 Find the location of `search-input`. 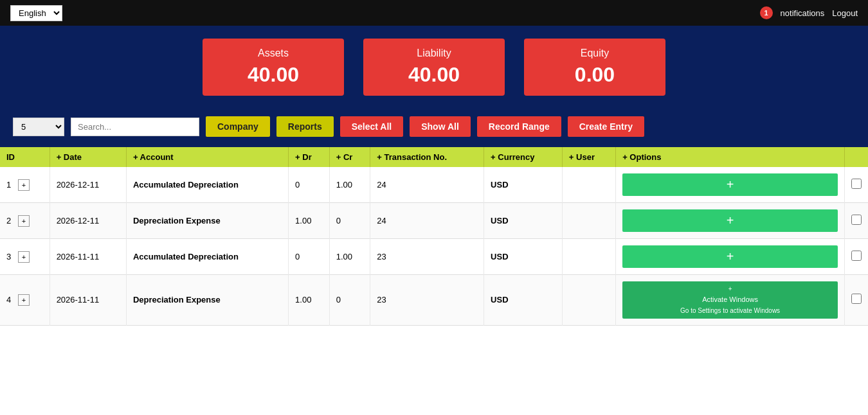

search-input is located at coordinates (135, 127).